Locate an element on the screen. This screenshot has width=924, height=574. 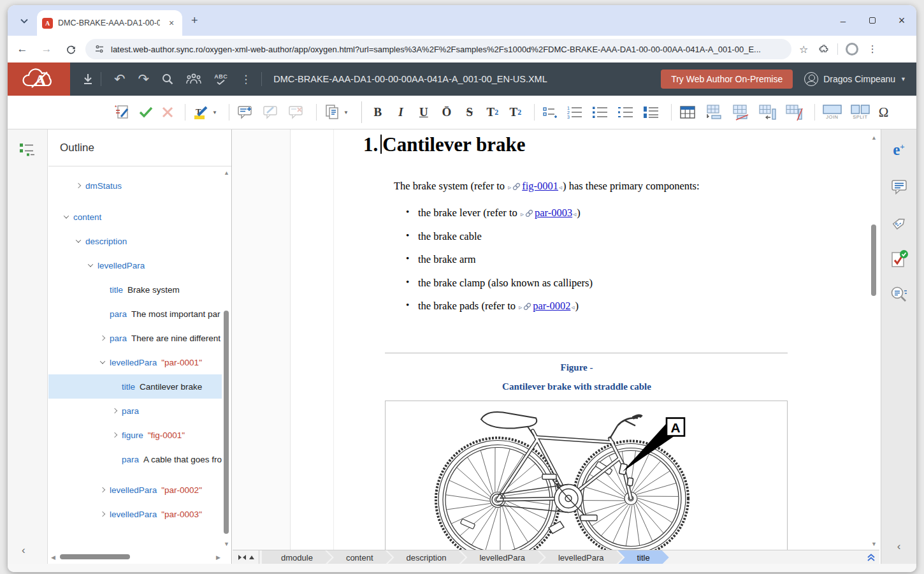
spell-check-button: ABC is located at coordinates (220, 79).